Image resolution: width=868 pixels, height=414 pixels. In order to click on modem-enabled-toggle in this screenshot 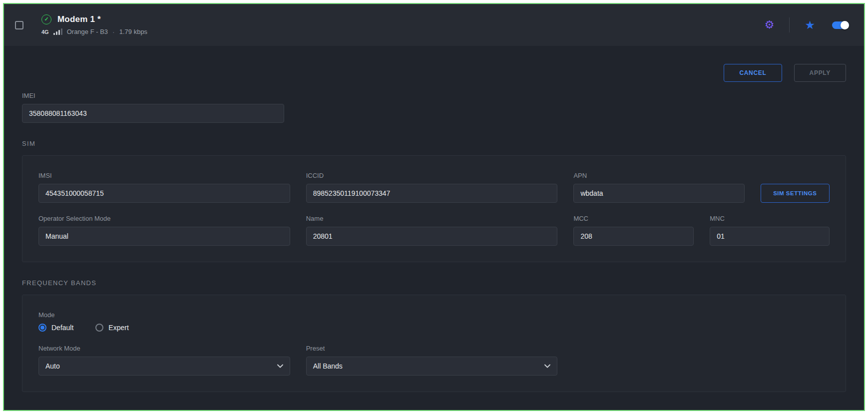, I will do `click(841, 25)`.